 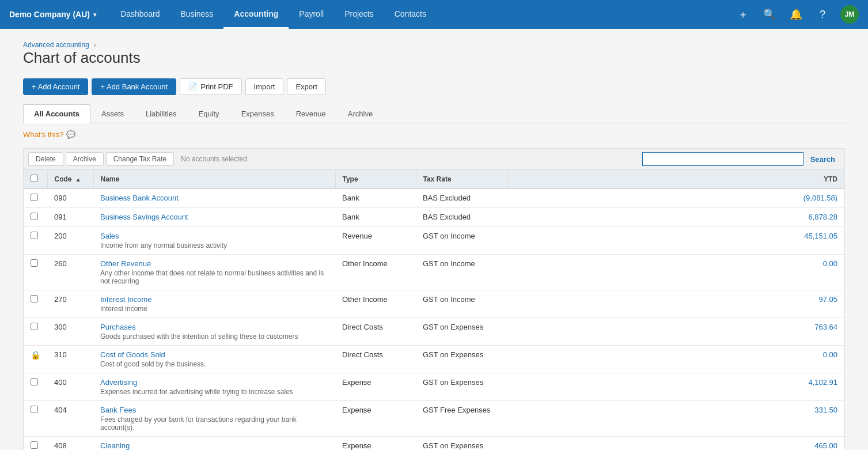 What do you see at coordinates (676, 304) in the screenshot?
I see `account-ytd: 97.05` at bounding box center [676, 304].